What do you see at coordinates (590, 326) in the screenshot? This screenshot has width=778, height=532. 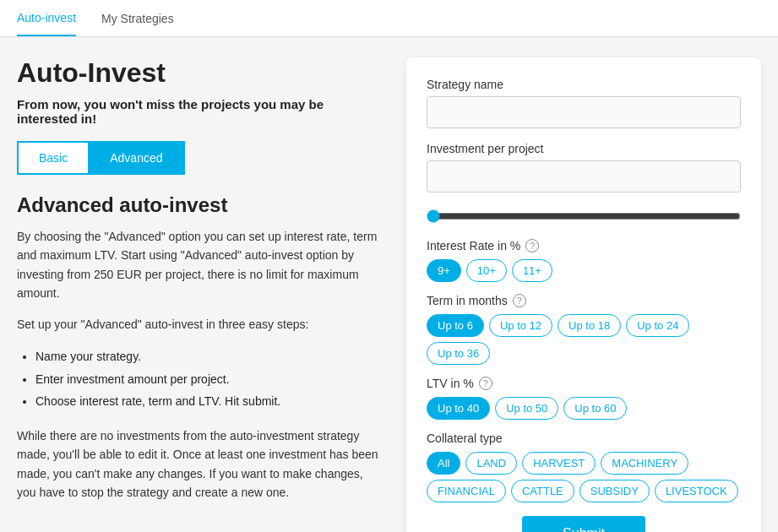 I see `term-tag-18: Up to 18` at bounding box center [590, 326].